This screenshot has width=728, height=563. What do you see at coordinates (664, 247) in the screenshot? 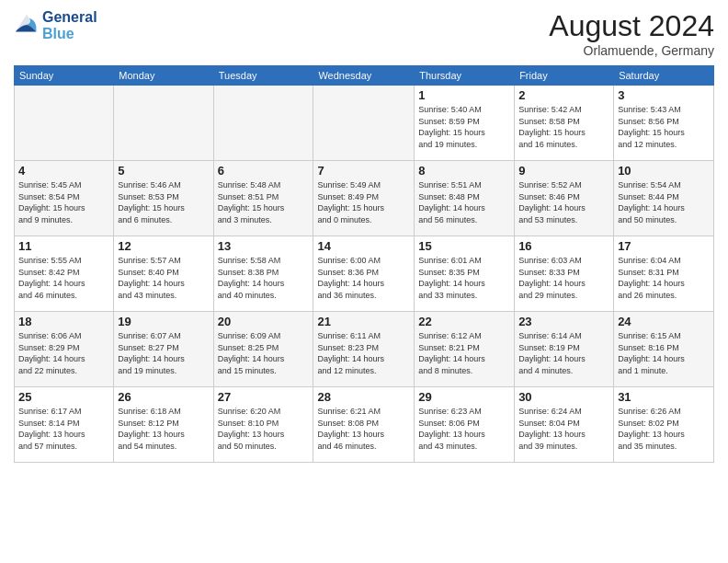
I see `day-number: 17` at bounding box center [664, 247].